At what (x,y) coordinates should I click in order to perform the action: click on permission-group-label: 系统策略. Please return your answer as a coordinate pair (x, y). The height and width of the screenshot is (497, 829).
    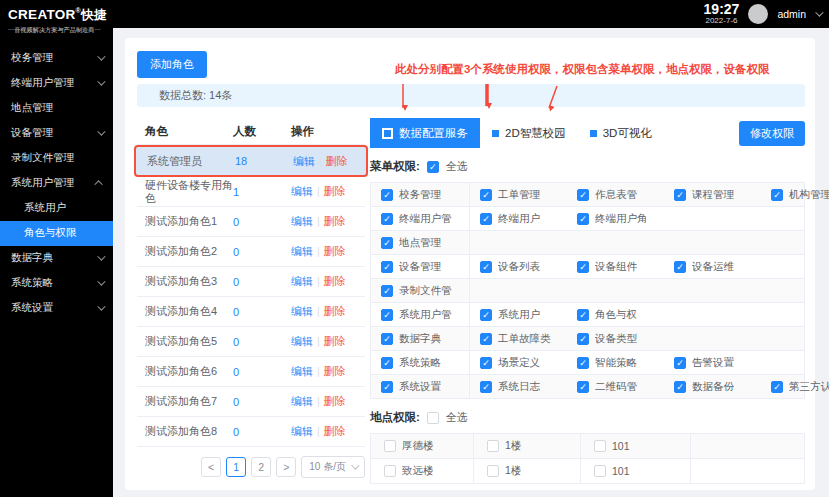
    Looking at the image, I should click on (420, 363).